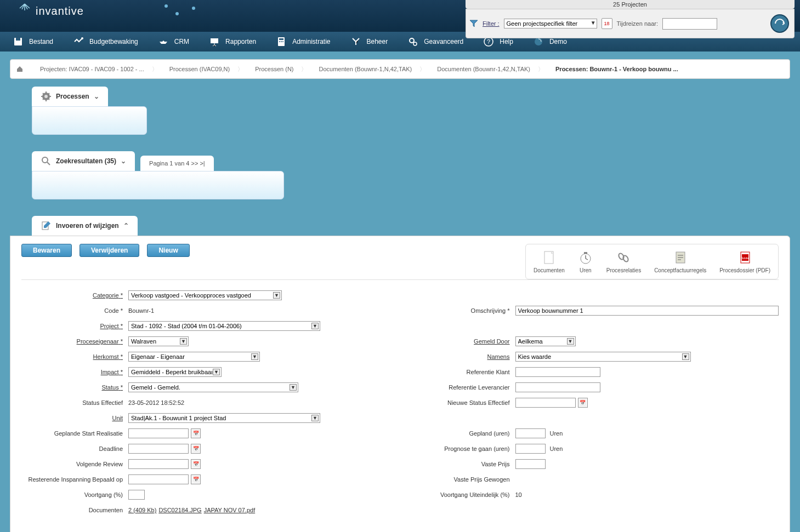 The image size is (800, 532). What do you see at coordinates (400, 279) in the screenshot?
I see `divider` at bounding box center [400, 279].